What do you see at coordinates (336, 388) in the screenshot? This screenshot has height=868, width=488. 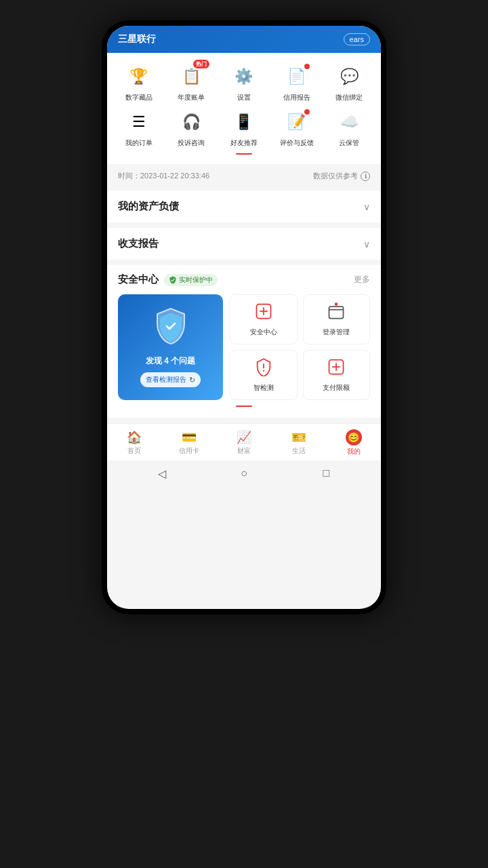 I see `payment-limit-label: 支付限额` at bounding box center [336, 388].